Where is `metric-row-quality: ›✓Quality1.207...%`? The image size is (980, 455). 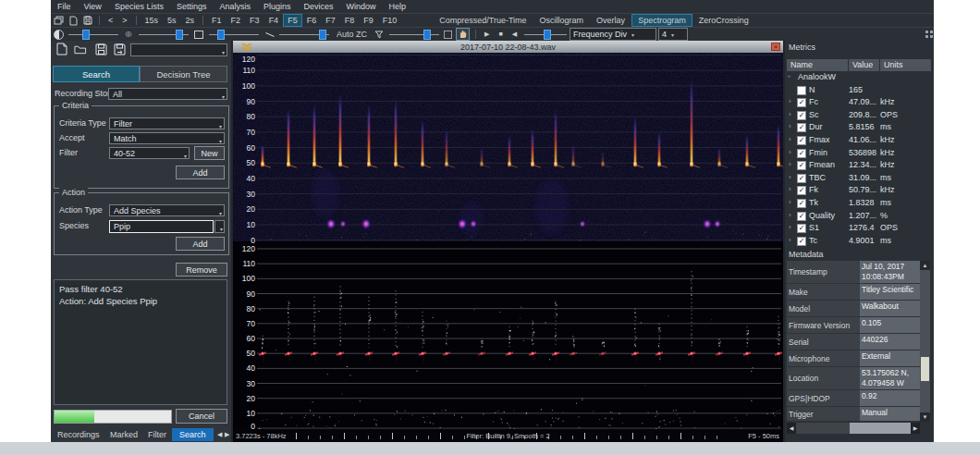 metric-row-quality: ›✓Quality1.207...% is located at coordinates (860, 216).